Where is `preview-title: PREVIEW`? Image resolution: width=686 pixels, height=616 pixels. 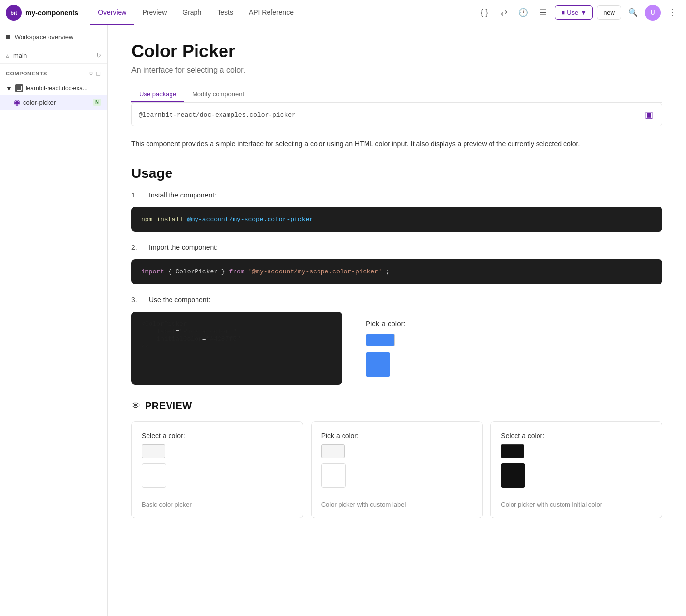 preview-title: PREVIEW is located at coordinates (169, 406).